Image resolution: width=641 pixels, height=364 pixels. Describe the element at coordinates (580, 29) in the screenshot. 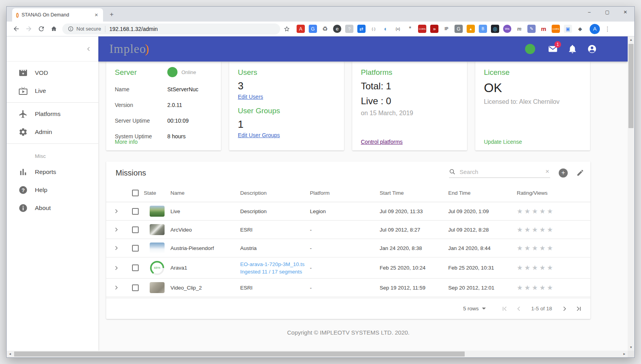

I see `puzzle-icon: ◆` at that location.